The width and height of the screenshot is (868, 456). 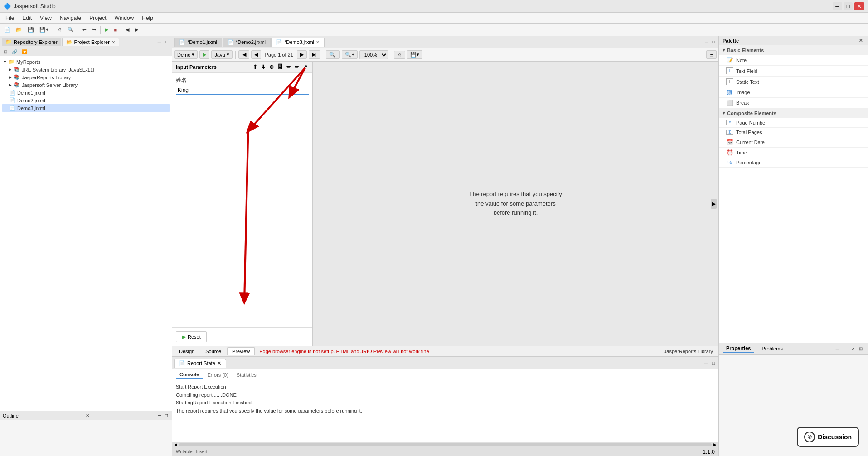 I want to click on toolbar-print: 🖨, so click(x=60, y=30).